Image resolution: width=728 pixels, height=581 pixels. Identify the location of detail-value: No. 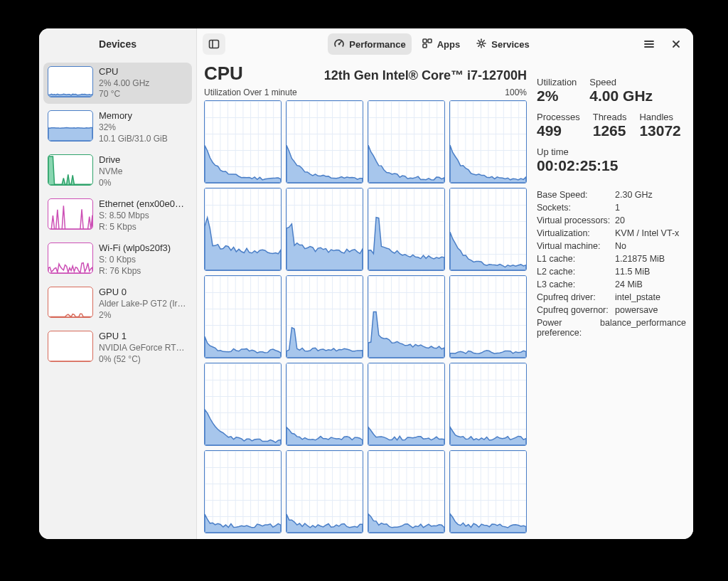
(651, 246).